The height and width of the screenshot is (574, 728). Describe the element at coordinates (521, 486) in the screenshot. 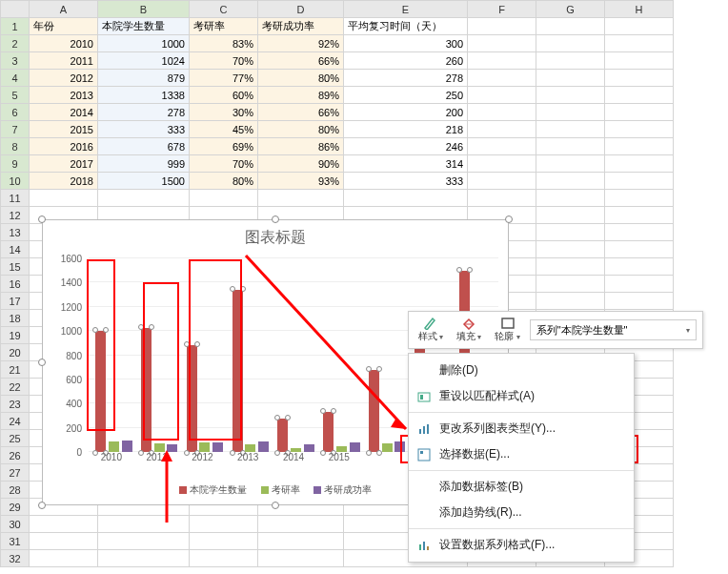

I see `ctx-add-data-labels: 添加数据标签(B)` at that location.